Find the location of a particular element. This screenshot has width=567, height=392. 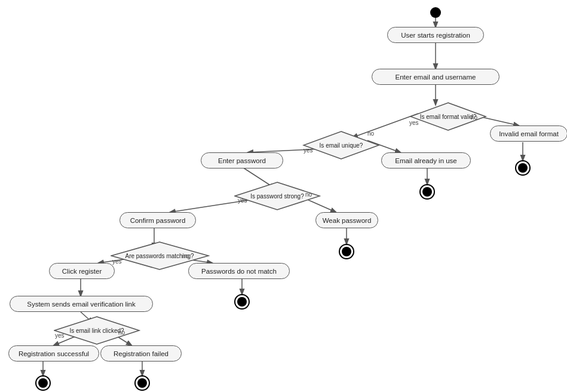

user-starts-node: User starts registration is located at coordinates (436, 35).